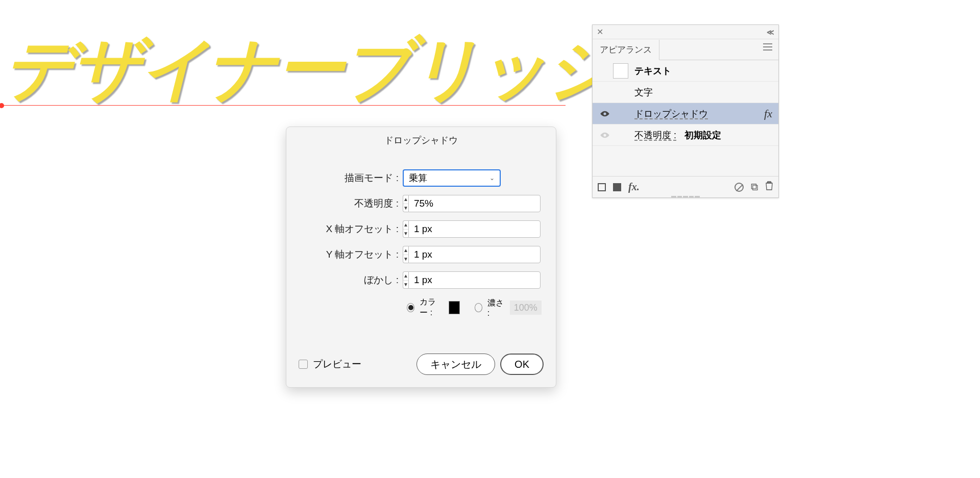  Describe the element at coordinates (352, 178) in the screenshot. I see `blend-mode-label: 描画モード :` at that location.